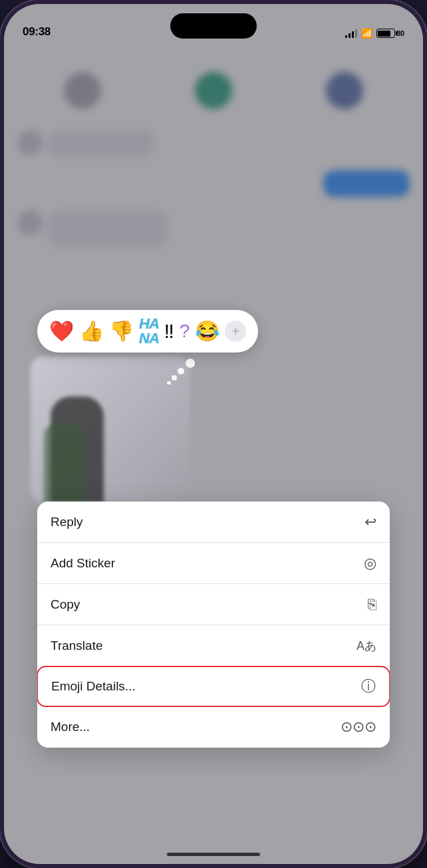 Image resolution: width=427 pixels, height=868 pixels. I want to click on thought-stem, so click(180, 372).